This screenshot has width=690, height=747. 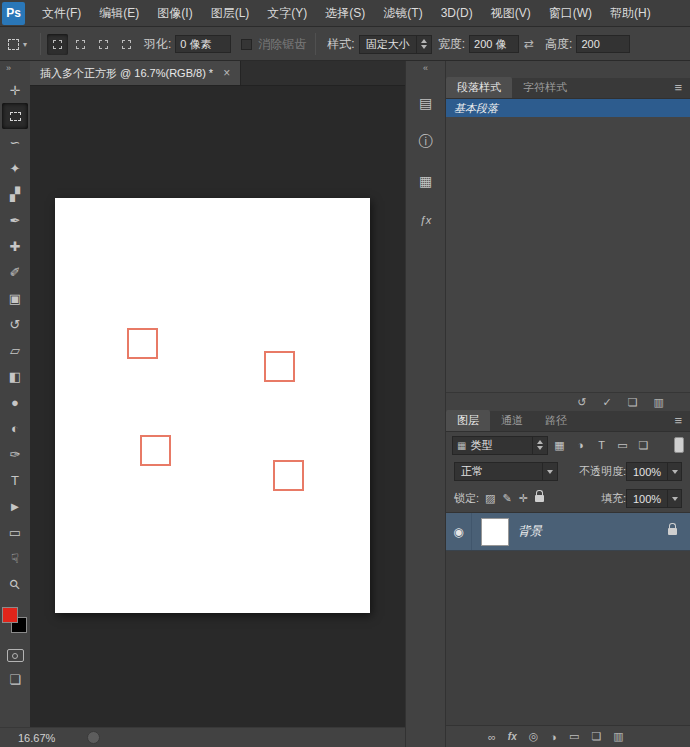 I want to click on document-tab: 插入多个正方形 @ 16.7%(RGB/8) * ×, so click(x=136, y=73).